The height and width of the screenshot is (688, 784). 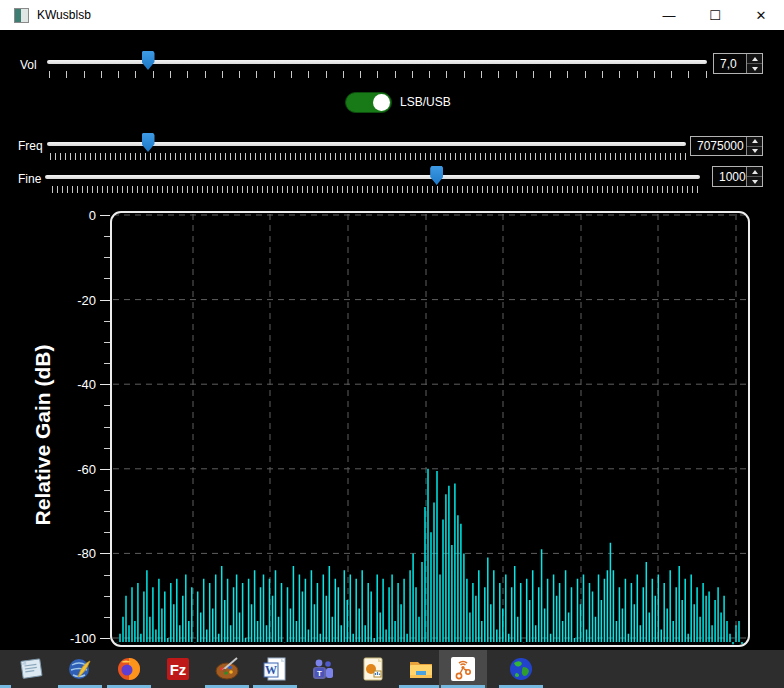 What do you see at coordinates (178, 670) in the screenshot?
I see `svg-text: Fz` at bounding box center [178, 670].